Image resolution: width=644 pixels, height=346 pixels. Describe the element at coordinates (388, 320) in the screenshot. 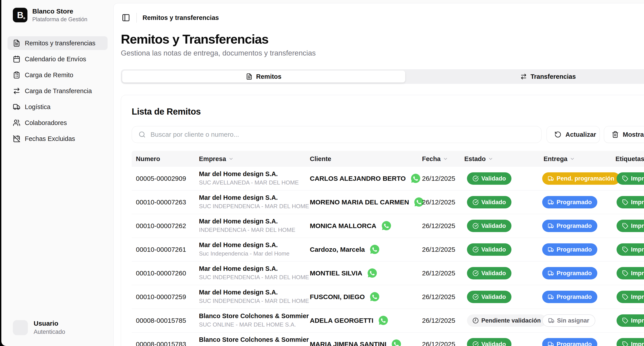

I see `table-row: 00008-00015785 Blanco Store Colchones & …` at that location.